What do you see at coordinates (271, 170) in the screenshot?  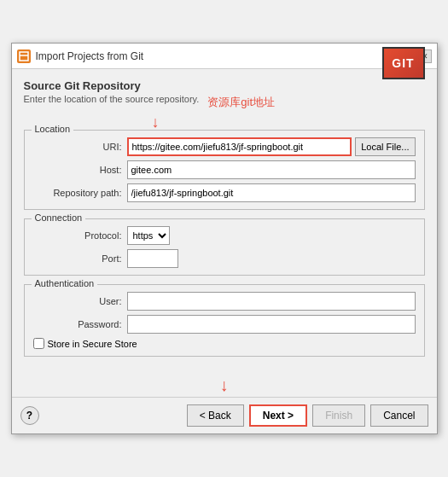 I see `host-input` at bounding box center [271, 170].